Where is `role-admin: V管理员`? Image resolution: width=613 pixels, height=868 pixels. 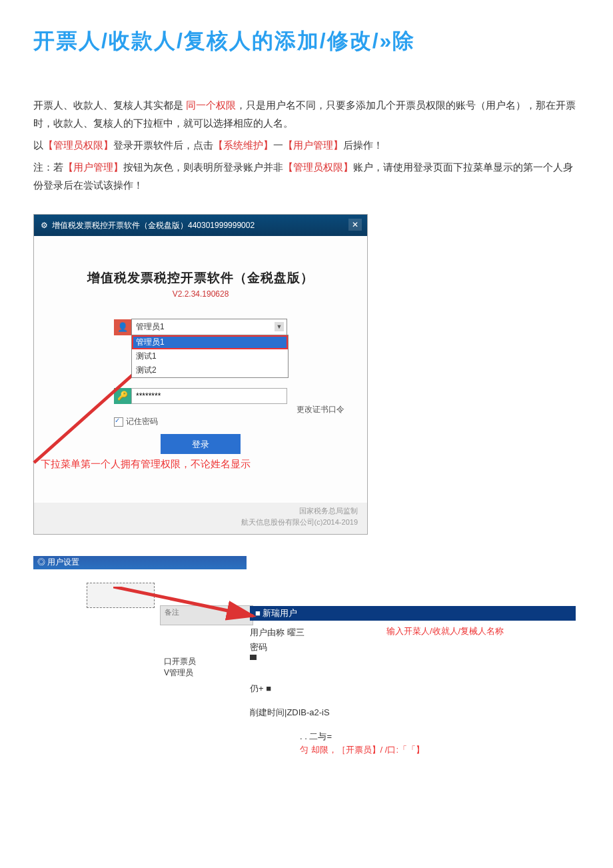
role-admin: V管理员 is located at coordinates (180, 673).